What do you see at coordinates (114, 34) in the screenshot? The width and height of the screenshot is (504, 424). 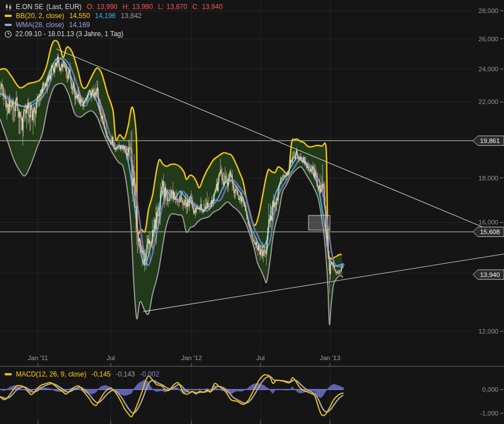 I see `legend-daterange-row: 22.09.10 - 18.01.13 (3 Jahre, 1 Tag)` at bounding box center [114, 34].